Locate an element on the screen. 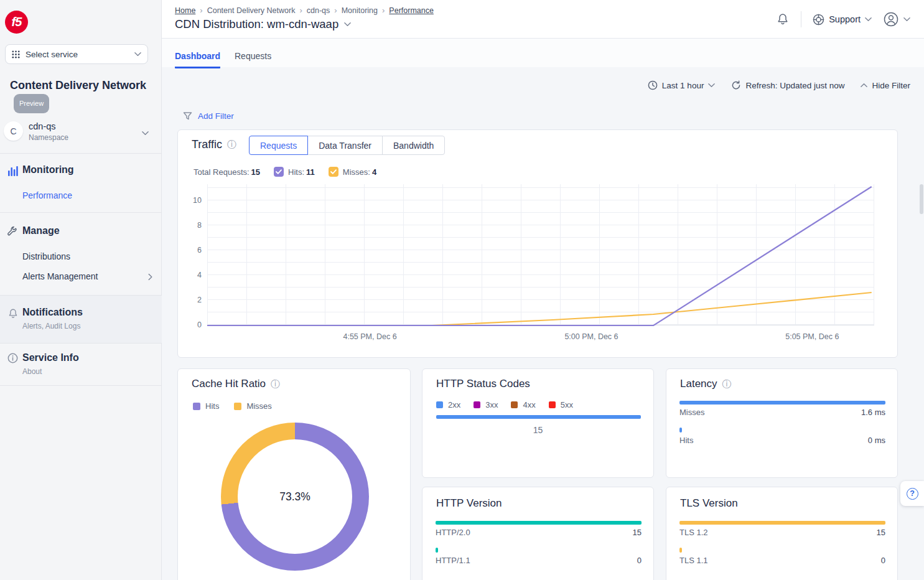 The image size is (924, 580). select-service-label: Select service is located at coordinates (77, 55).